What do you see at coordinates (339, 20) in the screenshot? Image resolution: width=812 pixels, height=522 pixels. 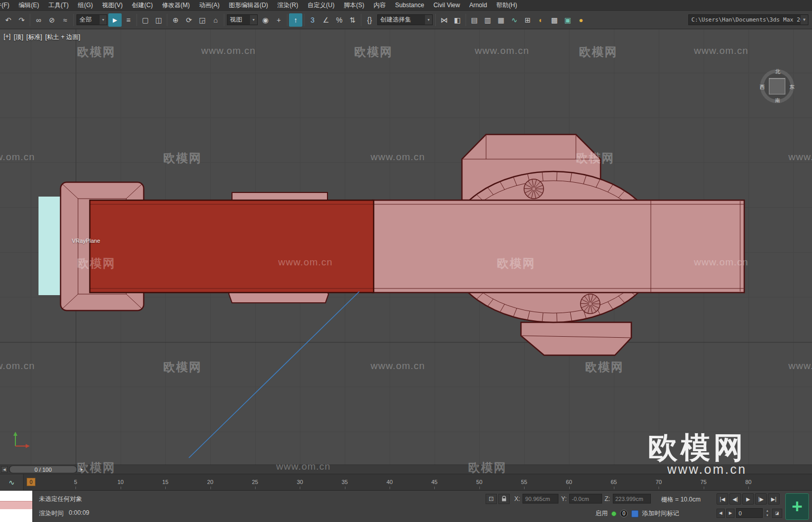 I see `percent-snap-icon: %` at bounding box center [339, 20].